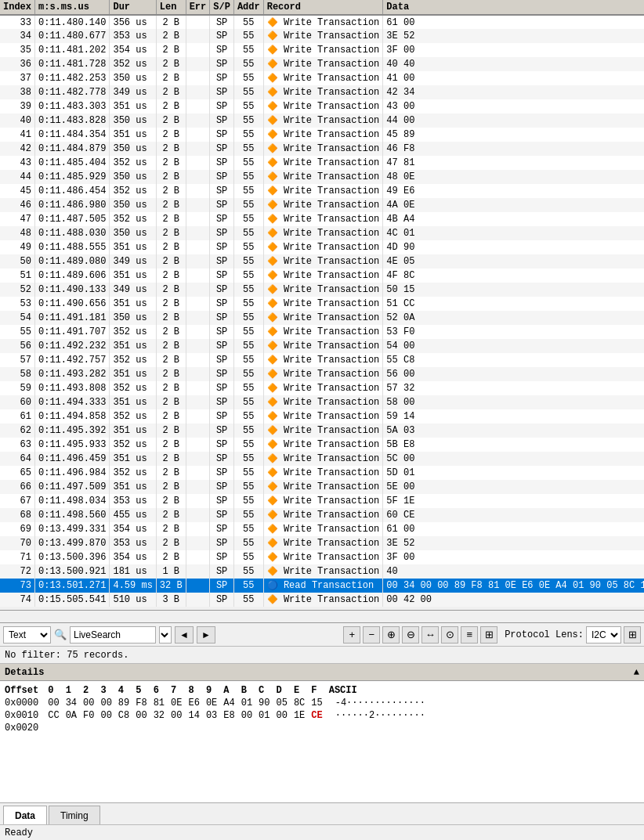 The width and height of the screenshot is (644, 840). I want to click on table-row: 72 0:13.500.921 181 us 1 B SP 55 🔶 Write…, so click(322, 571).